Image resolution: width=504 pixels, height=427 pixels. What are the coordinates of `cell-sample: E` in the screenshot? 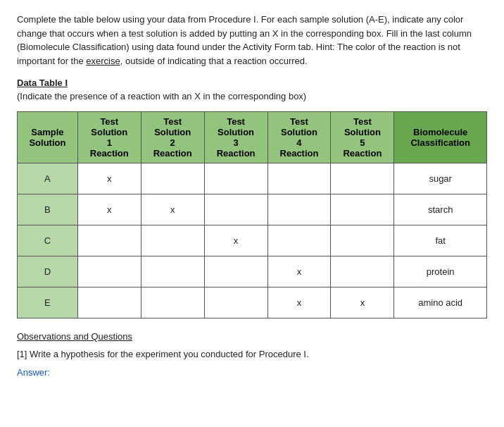 It's located at (48, 303).